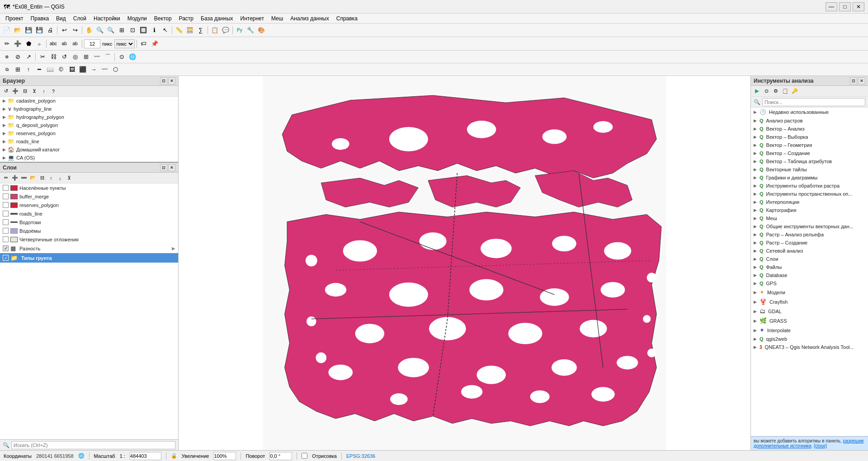 The image size is (868, 461). I want to click on analysis-item-gdal: ▶ 🗂 GDAL, so click(809, 311).